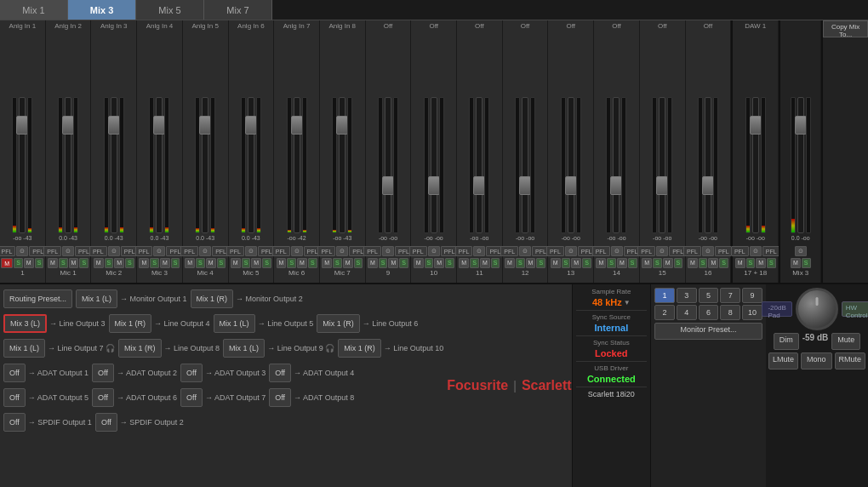 This screenshot has width=868, height=487. What do you see at coordinates (14, 373) in the screenshot?
I see `off-adat1-btn: Off` at bounding box center [14, 373].